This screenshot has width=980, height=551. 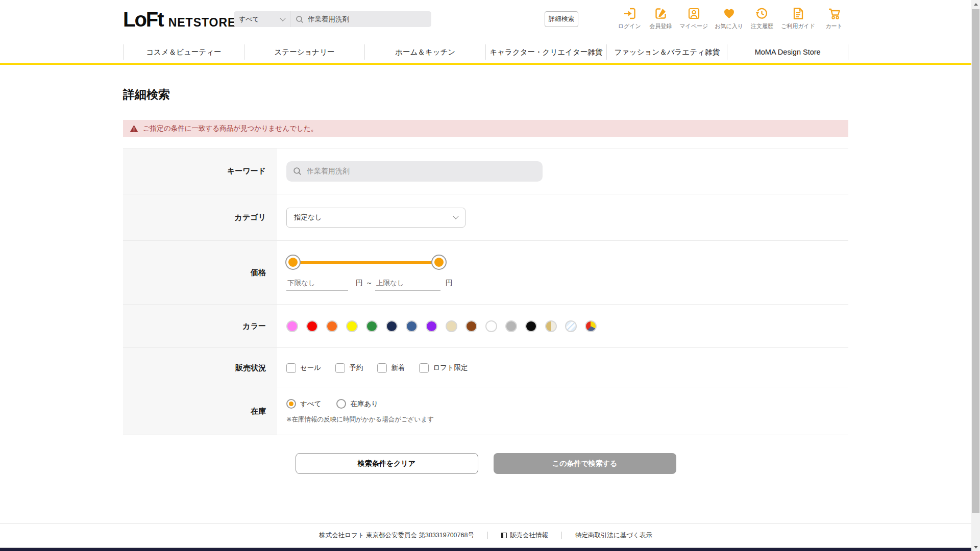 What do you see at coordinates (366, 262) in the screenshot?
I see `price-range-slider` at bounding box center [366, 262].